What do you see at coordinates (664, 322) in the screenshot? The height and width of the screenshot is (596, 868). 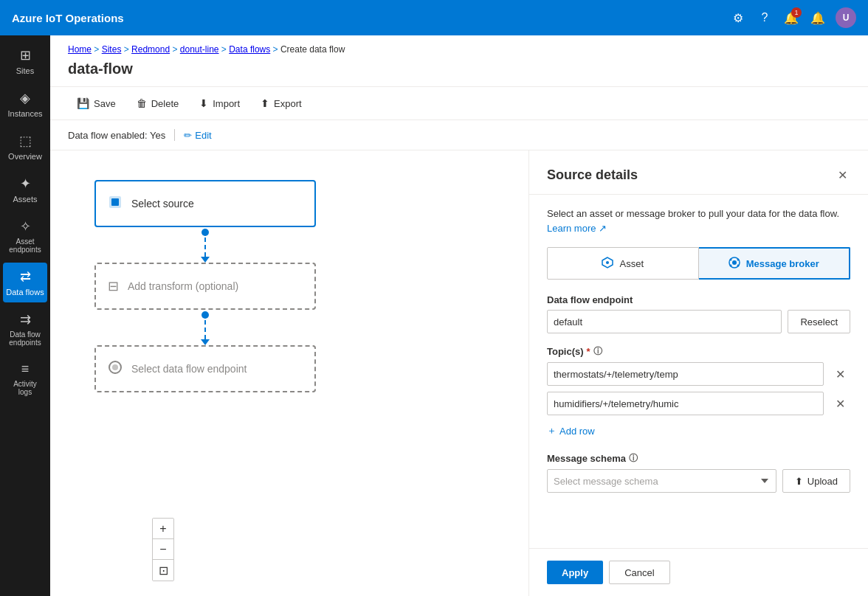 I see `endpoint-input` at bounding box center [664, 322].